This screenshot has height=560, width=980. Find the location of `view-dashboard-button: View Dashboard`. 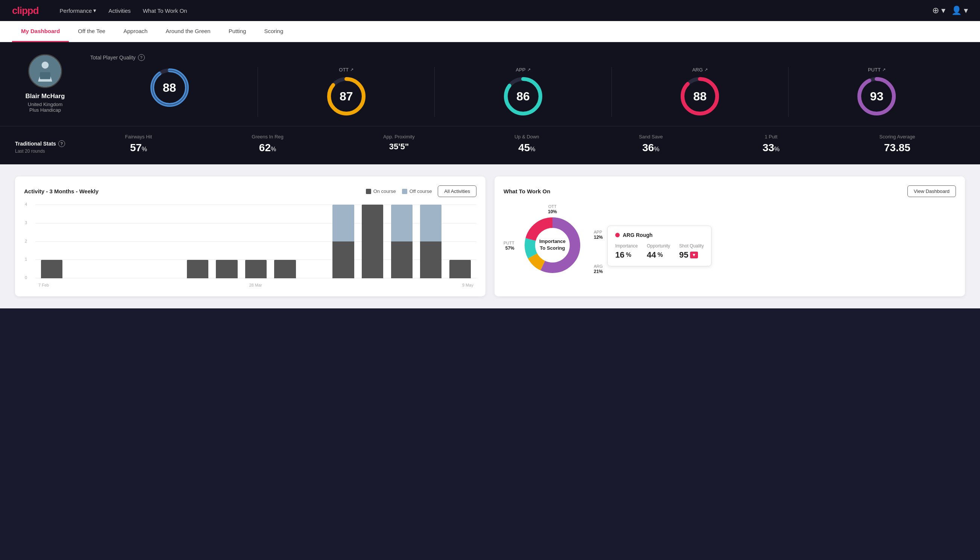

view-dashboard-button: View Dashboard is located at coordinates (932, 191).